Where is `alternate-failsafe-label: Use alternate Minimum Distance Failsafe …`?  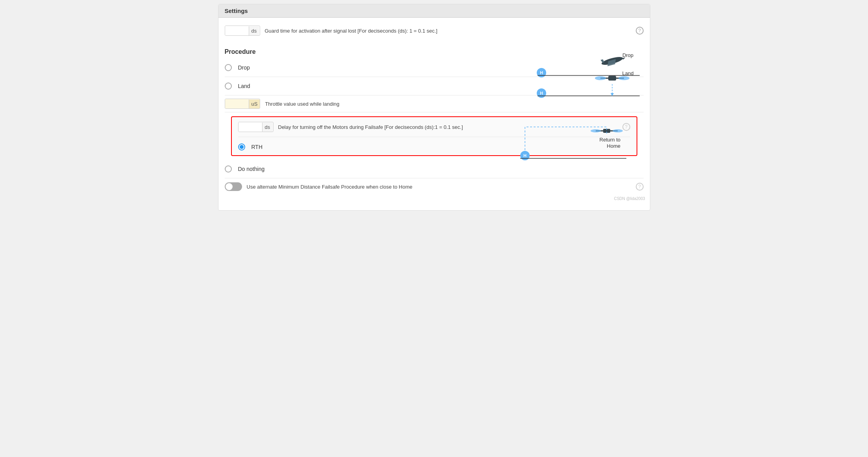 alternate-failsafe-label: Use alternate Minimum Distance Failsafe … is located at coordinates (440, 187).